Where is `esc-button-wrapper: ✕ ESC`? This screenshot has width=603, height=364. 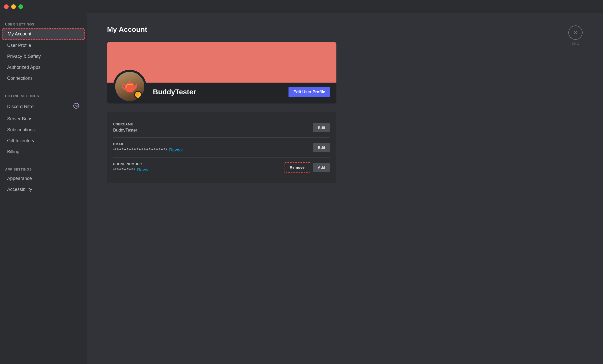
esc-button-wrapper: ✕ ESC is located at coordinates (575, 36).